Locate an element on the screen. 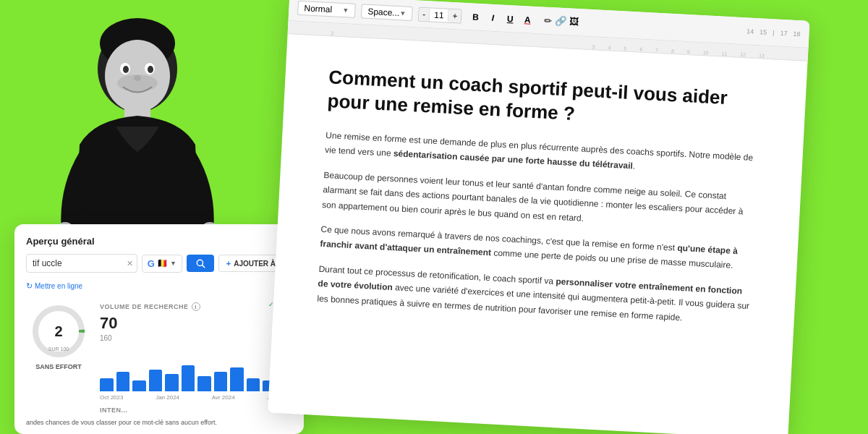  style-dropdown-label: Normal is located at coordinates (318, 9).